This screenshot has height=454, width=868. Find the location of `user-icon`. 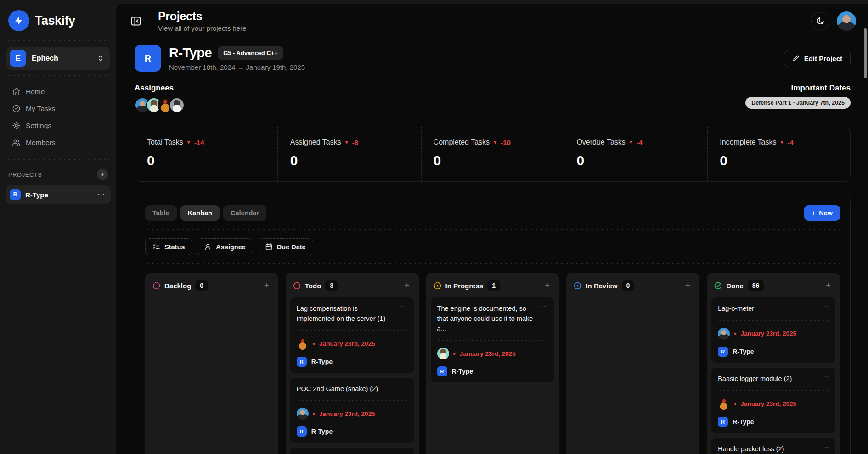

user-icon is located at coordinates (208, 247).